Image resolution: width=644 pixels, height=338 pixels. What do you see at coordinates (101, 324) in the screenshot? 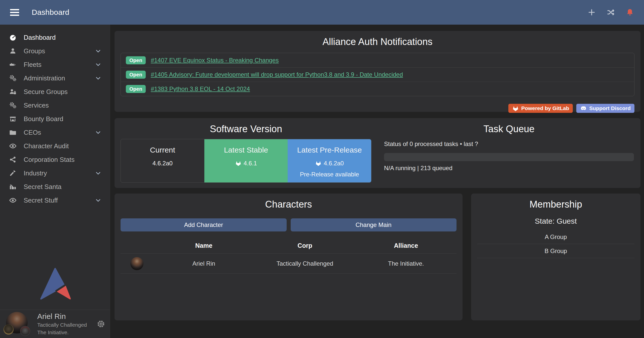
I see `gear-icon` at bounding box center [101, 324].